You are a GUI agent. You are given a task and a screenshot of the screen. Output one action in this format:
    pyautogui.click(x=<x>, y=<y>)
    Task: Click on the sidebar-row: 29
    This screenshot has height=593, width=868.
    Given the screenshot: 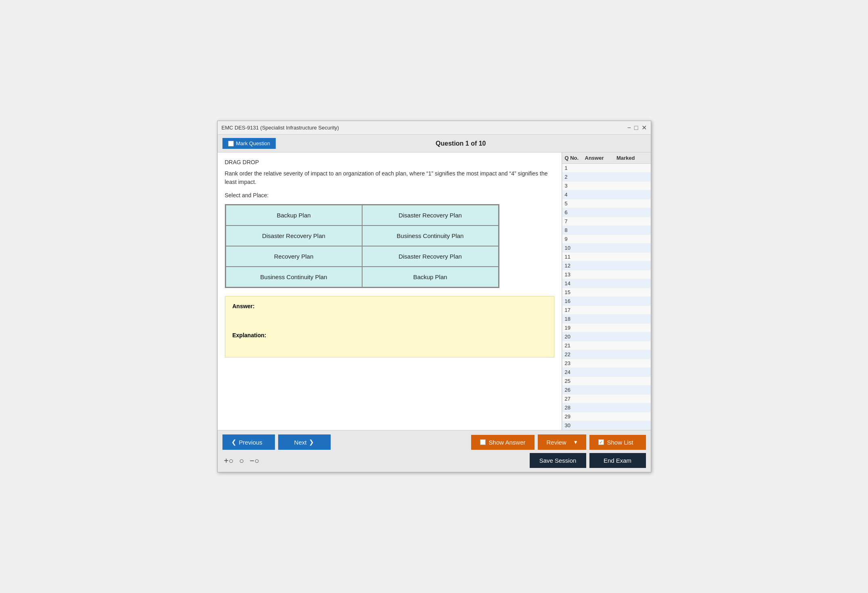 What is the action you would take?
    pyautogui.click(x=606, y=417)
    